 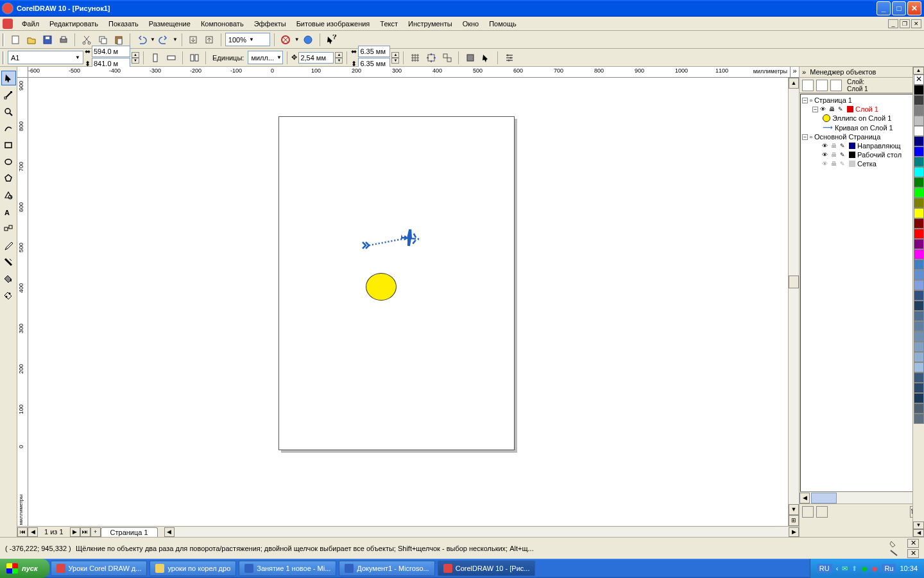 I want to click on ruler-expand-button: », so click(x=794, y=72).